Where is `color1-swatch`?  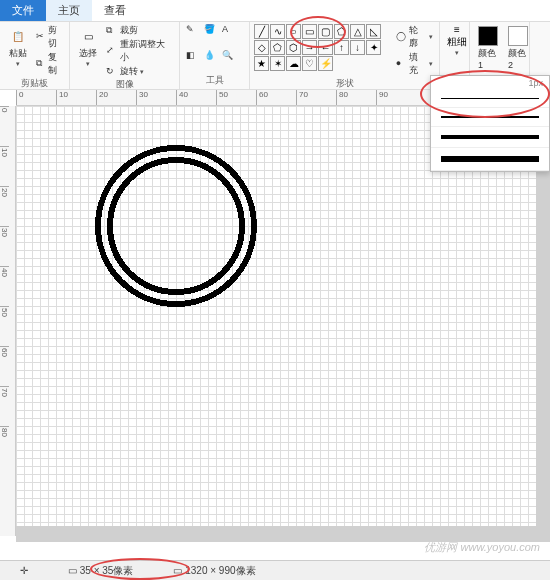
color1-swatch is located at coordinates (488, 36).